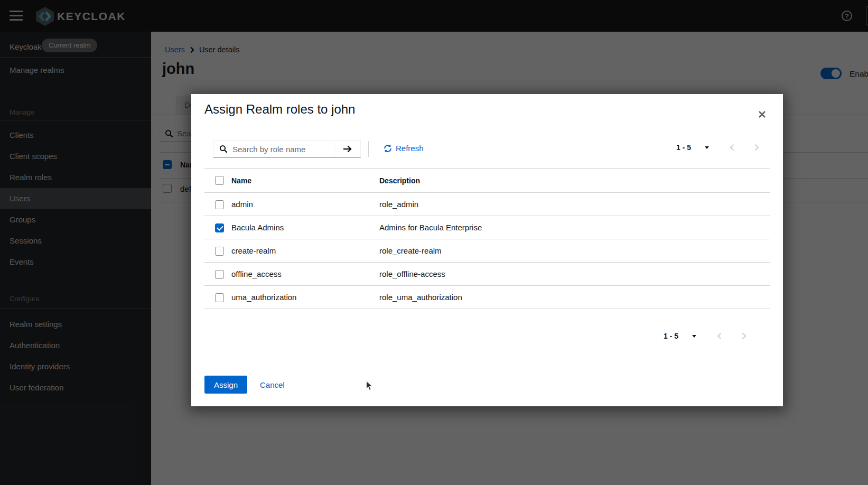 The width and height of the screenshot is (868, 485). Describe the element at coordinates (705, 336) in the screenshot. I see `pagination-bottom: 1 - 5` at that location.